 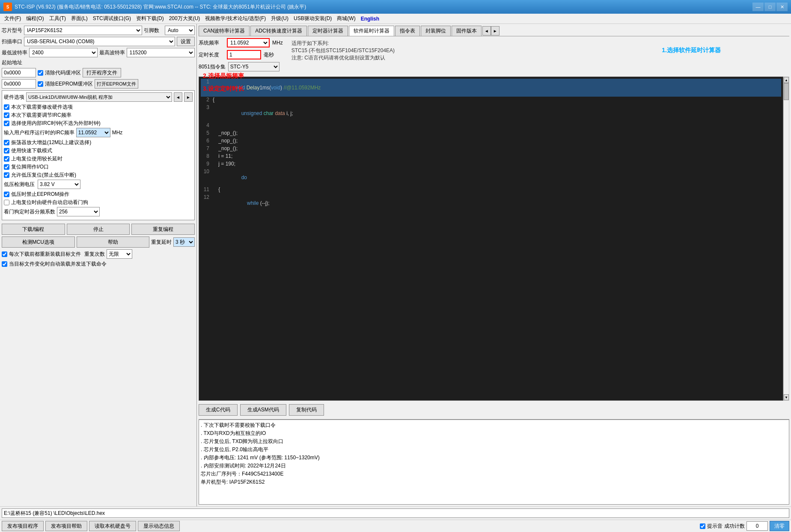 I want to click on log-line-4: . 芯片复位后, P2.0输出高电平, so click(x=494, y=450).